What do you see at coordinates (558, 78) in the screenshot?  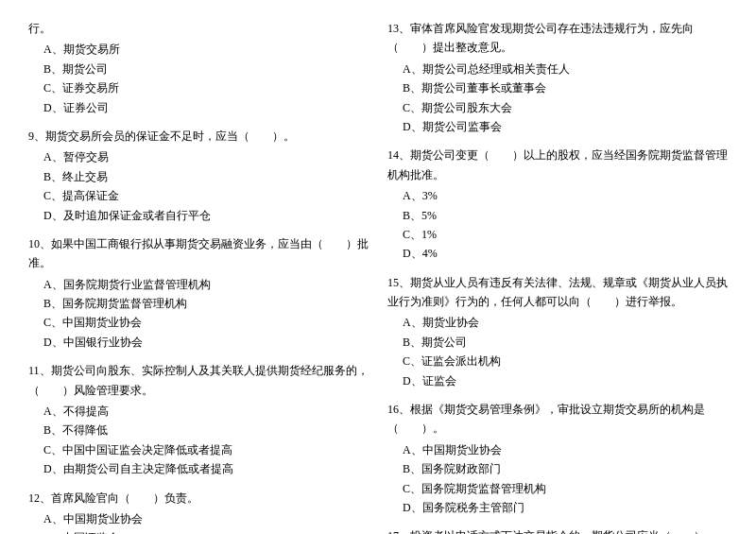 I see `question-13: 13、审体首席风险官发现期货公司存在违法违规行为，应先向（ ）提出整改意见。 A…` at bounding box center [558, 78].